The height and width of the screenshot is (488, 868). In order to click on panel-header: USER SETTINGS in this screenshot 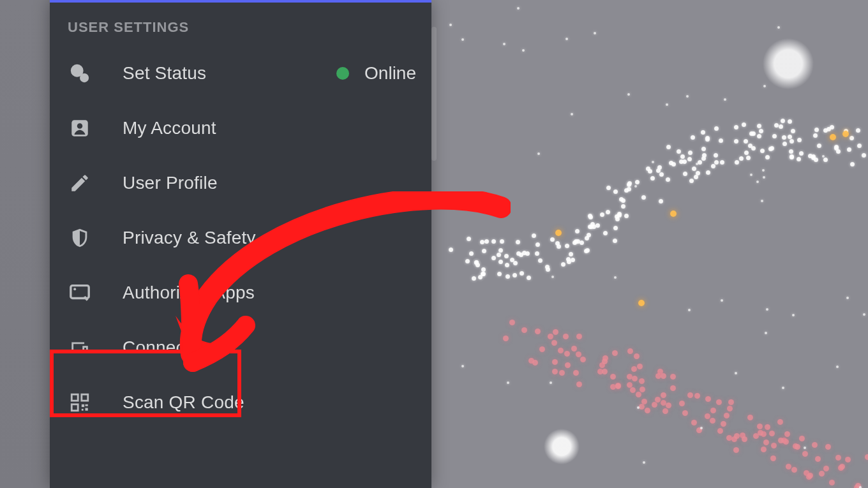, I will do `click(241, 24)`.